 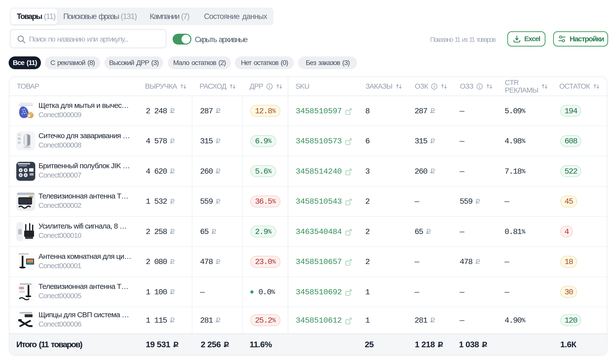 I want to click on svg-text: HD, so click(x=22, y=288).